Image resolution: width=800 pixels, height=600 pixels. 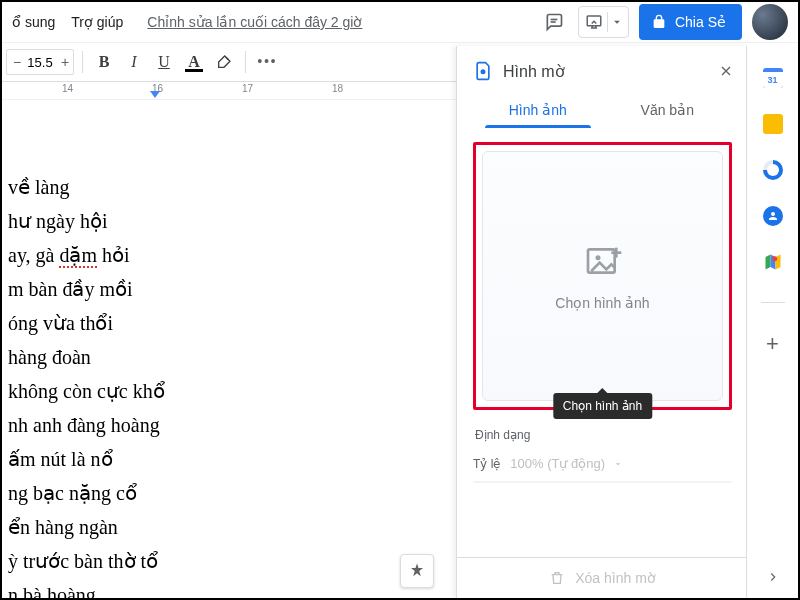 What do you see at coordinates (338, 88) in the screenshot?
I see `ruler-mark: 18` at bounding box center [338, 88].